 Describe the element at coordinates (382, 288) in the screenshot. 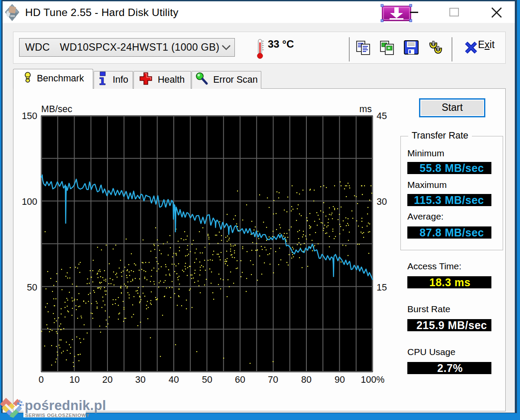

I see `svg-text: 15` at that location.